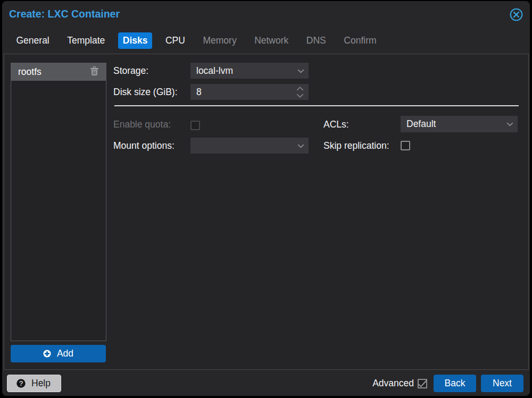  Describe the element at coordinates (360, 40) in the screenshot. I see `tab-confirm: Confirm` at that location.